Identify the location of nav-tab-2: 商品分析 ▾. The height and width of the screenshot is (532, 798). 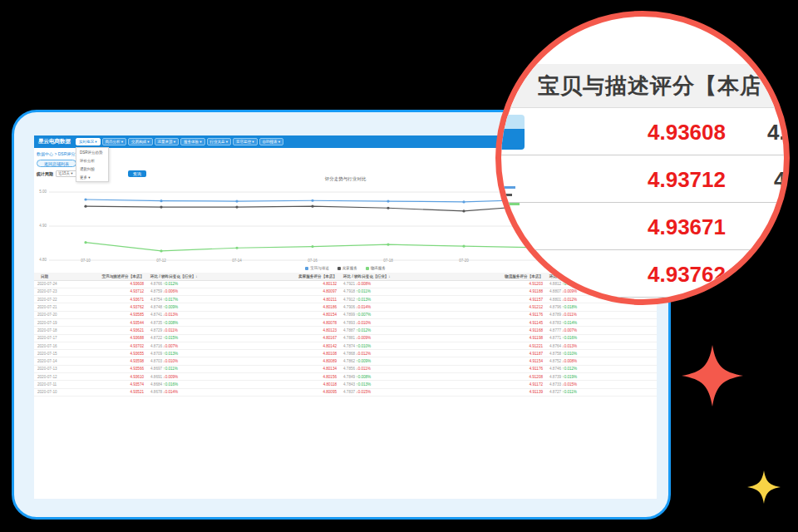
(115, 141).